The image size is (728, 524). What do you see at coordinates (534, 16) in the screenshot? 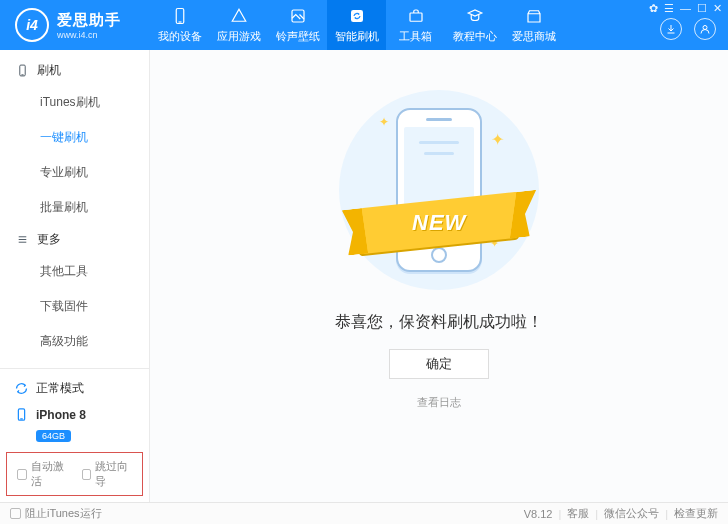
I see `store-icon` at bounding box center [534, 16].